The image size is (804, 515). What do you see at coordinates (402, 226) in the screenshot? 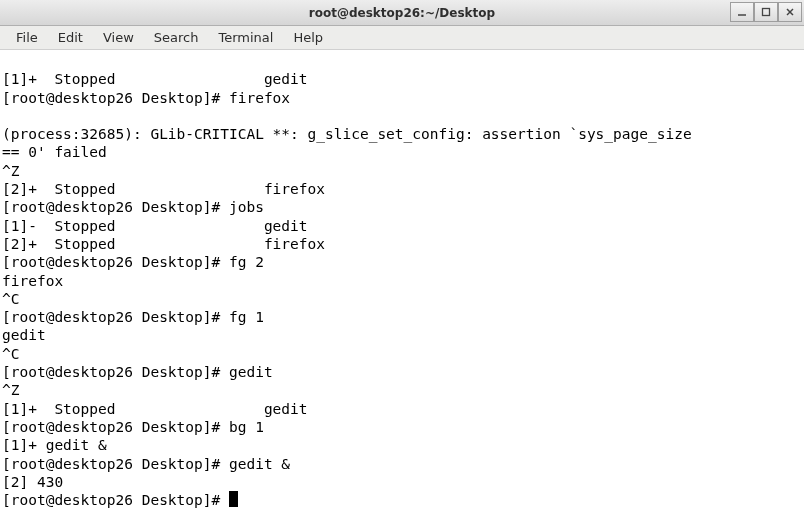
I see `terminal-line: [1]- Stopped gedit` at bounding box center [402, 226].